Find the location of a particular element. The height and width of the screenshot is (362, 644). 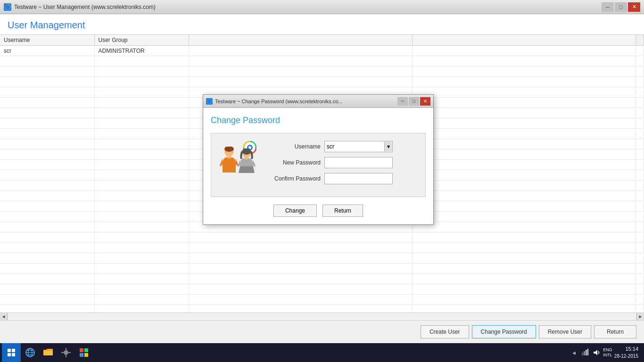

modal-icon-area is located at coordinates (238, 162).